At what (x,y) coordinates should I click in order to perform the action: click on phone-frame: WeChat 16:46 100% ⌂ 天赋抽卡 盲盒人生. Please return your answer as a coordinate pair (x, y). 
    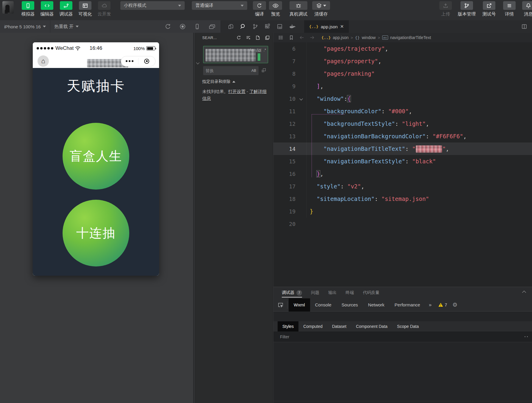
    Looking at the image, I should click on (96, 159).